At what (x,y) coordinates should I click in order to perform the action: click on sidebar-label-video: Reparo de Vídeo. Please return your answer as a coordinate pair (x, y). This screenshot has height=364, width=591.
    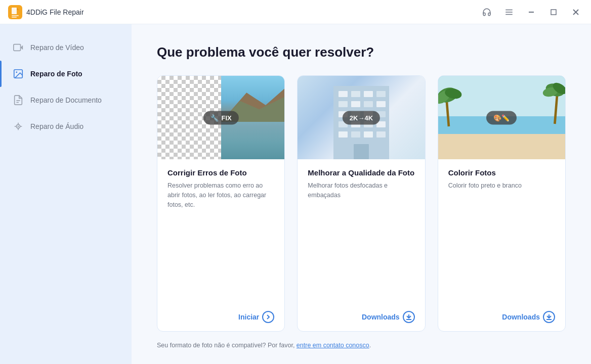
    Looking at the image, I should click on (57, 48).